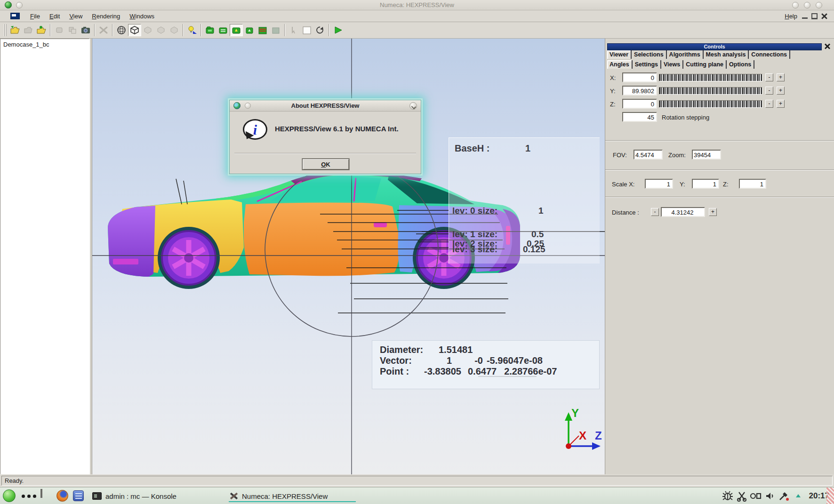 This screenshot has width=834, height=504. I want to click on mdi-window-icon, so click(15, 16).